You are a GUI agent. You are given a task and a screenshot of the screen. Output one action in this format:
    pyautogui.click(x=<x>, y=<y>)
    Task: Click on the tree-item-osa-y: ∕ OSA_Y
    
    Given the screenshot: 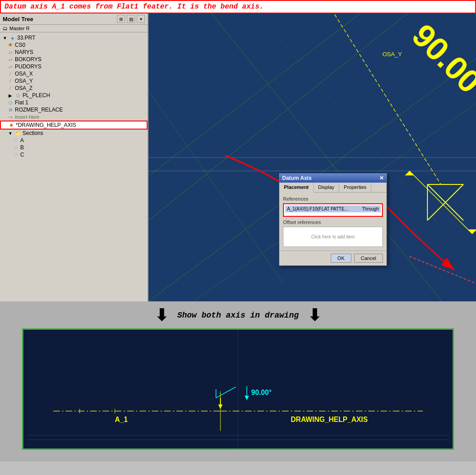 What is the action you would take?
    pyautogui.click(x=74, y=81)
    